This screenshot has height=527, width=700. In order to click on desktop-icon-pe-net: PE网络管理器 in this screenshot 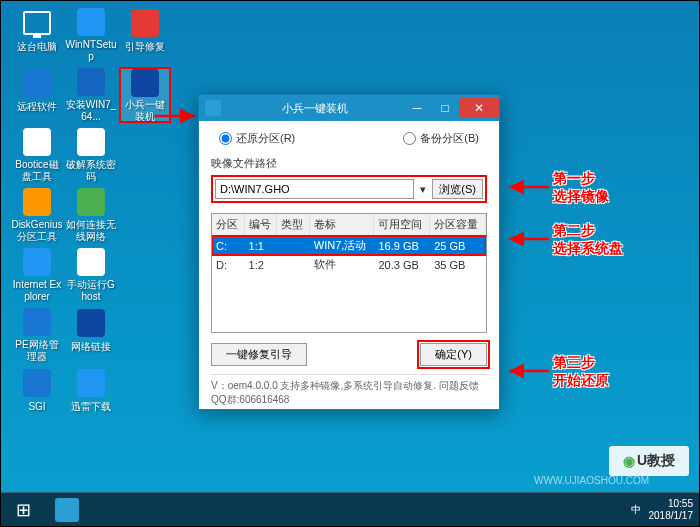, I will do `click(37, 335)`.